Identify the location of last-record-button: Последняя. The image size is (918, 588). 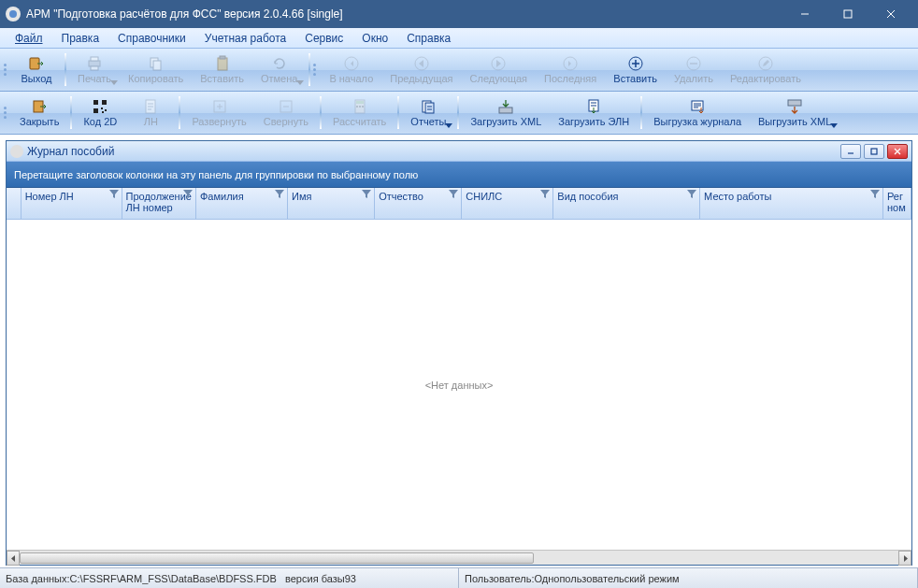
(570, 69).